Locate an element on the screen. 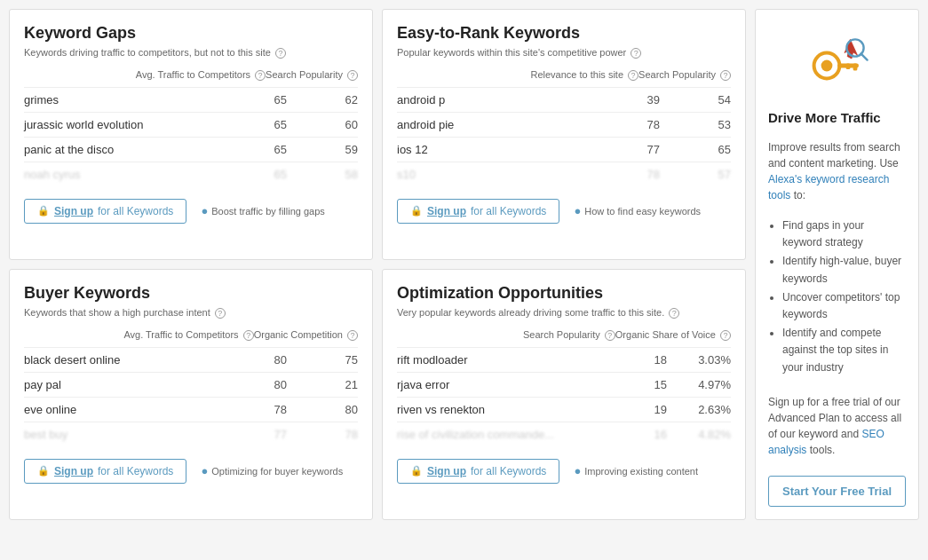  opt-col1-help: ? is located at coordinates (610, 335).